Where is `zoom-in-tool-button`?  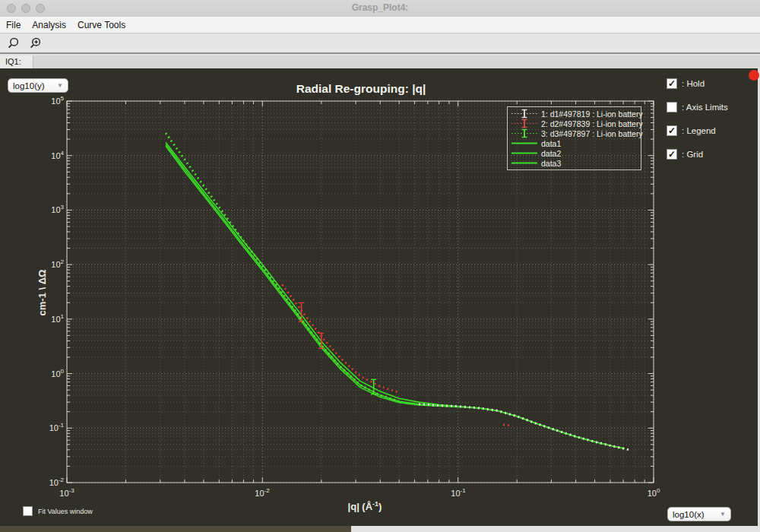
zoom-in-tool-button is located at coordinates (36, 43).